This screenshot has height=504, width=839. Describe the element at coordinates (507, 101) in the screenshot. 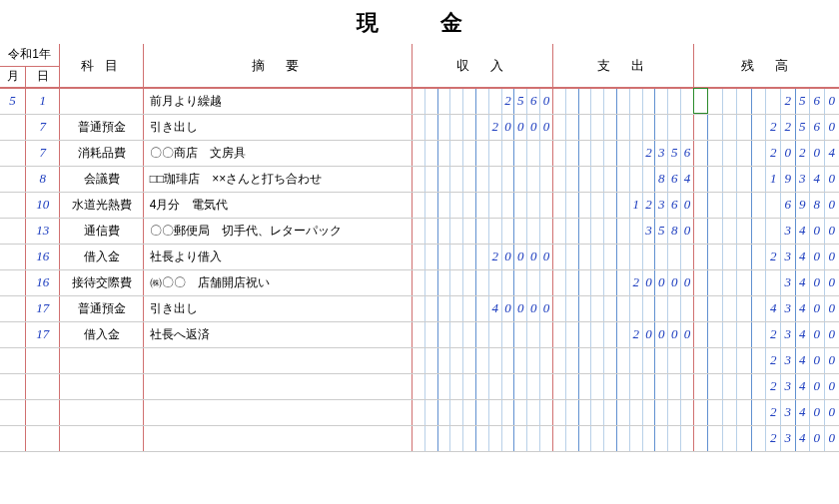

I see `income-digit: 2` at that location.